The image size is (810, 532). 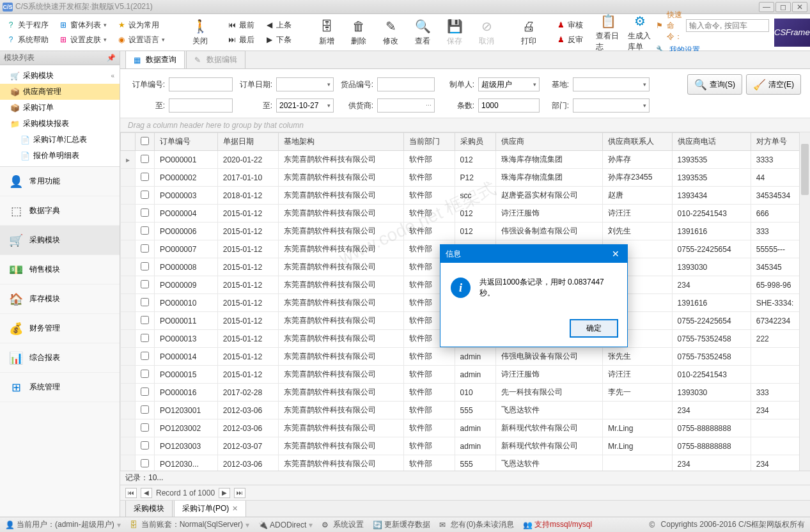 I want to click on nav-datadict: ⬚数据字典, so click(x=60, y=211).